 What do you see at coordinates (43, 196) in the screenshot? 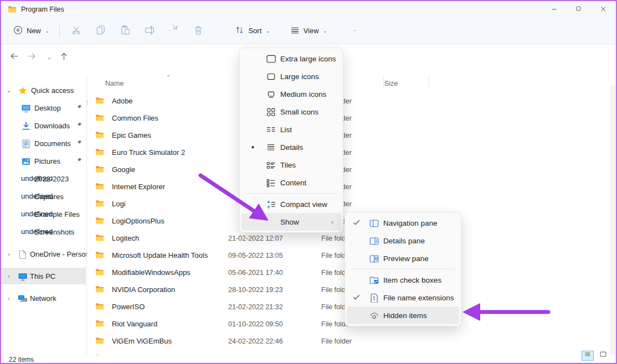
I see `sidebar-item-captures: undefinedCaptures` at bounding box center [43, 196].